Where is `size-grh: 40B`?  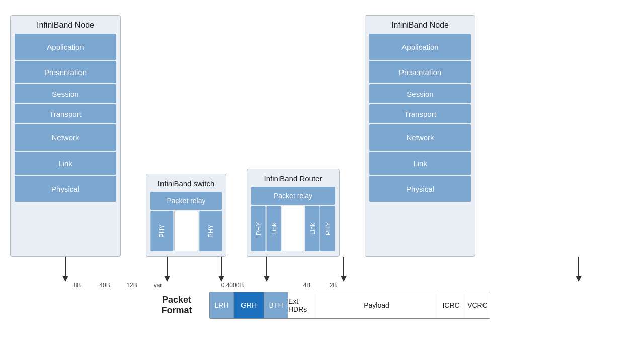
size-grh: 40B is located at coordinates (105, 285).